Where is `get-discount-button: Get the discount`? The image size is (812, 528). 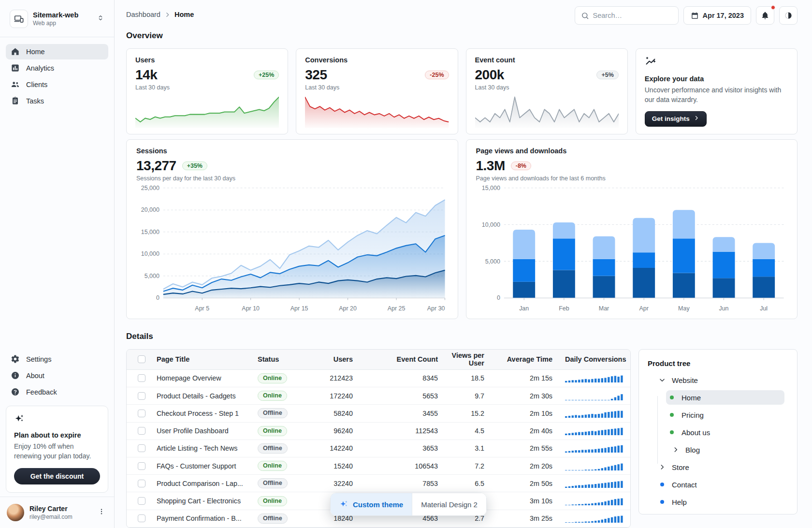 get-discount-button: Get the discount is located at coordinates (57, 476).